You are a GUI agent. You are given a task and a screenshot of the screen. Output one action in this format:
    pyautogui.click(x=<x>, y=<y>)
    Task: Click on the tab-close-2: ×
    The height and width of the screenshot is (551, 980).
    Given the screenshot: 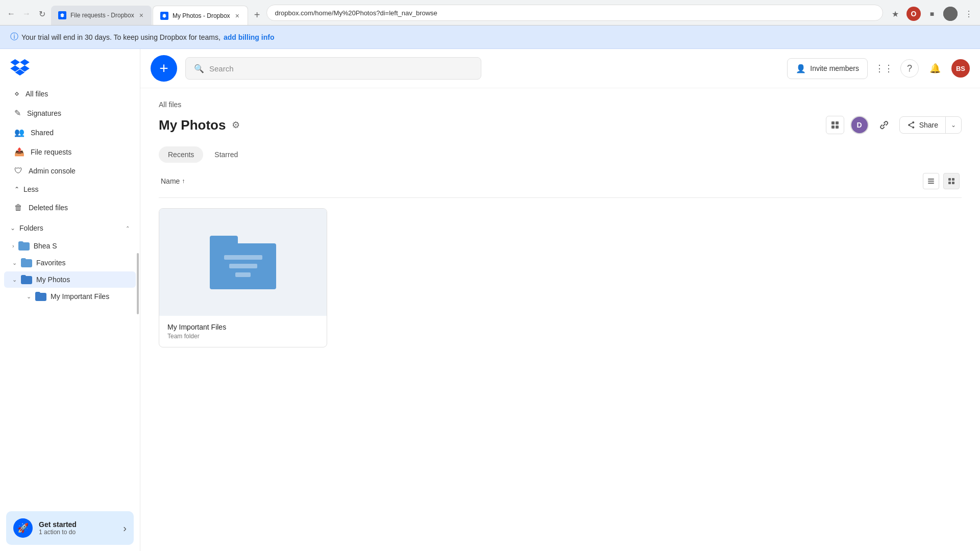 What is the action you would take?
    pyautogui.click(x=237, y=16)
    